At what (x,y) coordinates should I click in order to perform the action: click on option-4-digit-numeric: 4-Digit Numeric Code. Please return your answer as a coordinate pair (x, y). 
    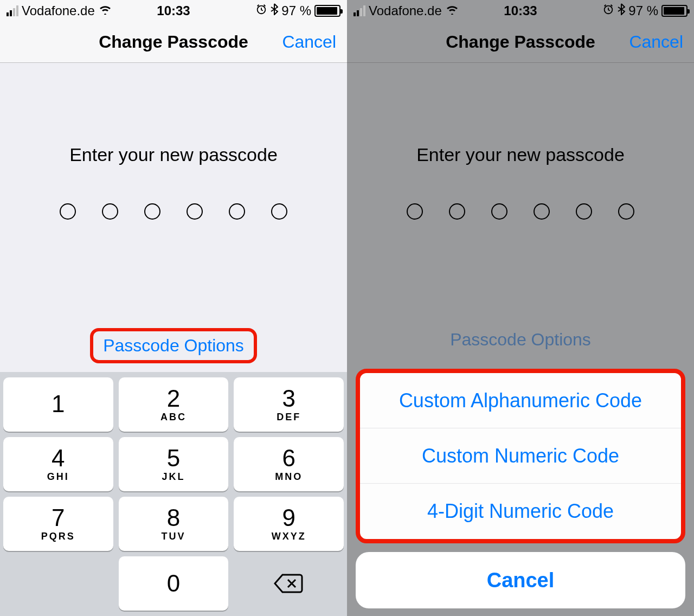
    Looking at the image, I should click on (520, 511).